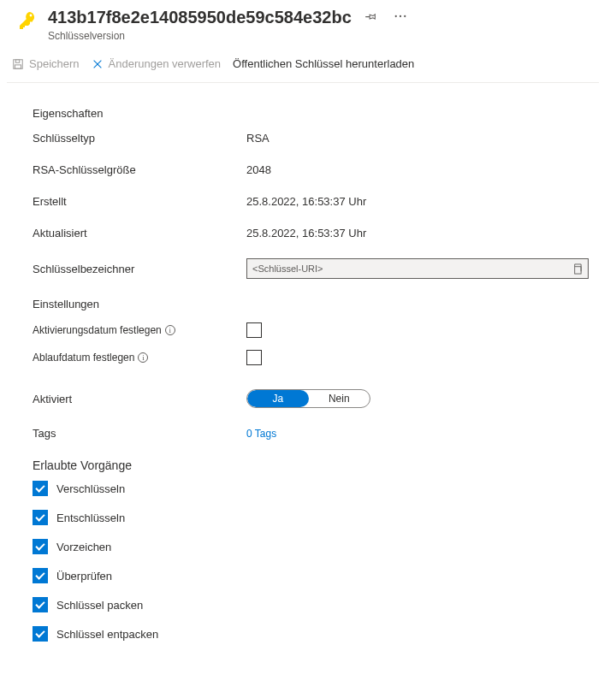  What do you see at coordinates (262, 434) in the screenshot?
I see `tags-link: 0 Tags` at bounding box center [262, 434].